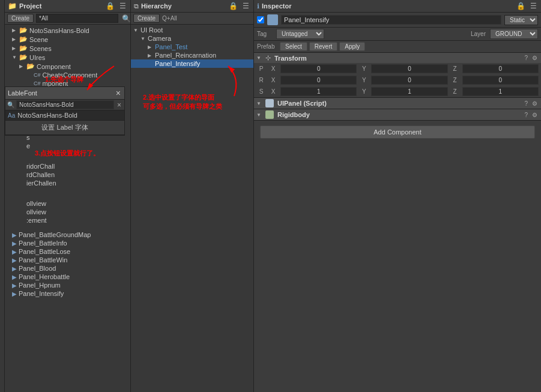 The height and width of the screenshot is (392, 541). Describe the element at coordinates (67, 58) in the screenshot. I see `tree-item-uires: ▼ 📂 UIres` at that location.